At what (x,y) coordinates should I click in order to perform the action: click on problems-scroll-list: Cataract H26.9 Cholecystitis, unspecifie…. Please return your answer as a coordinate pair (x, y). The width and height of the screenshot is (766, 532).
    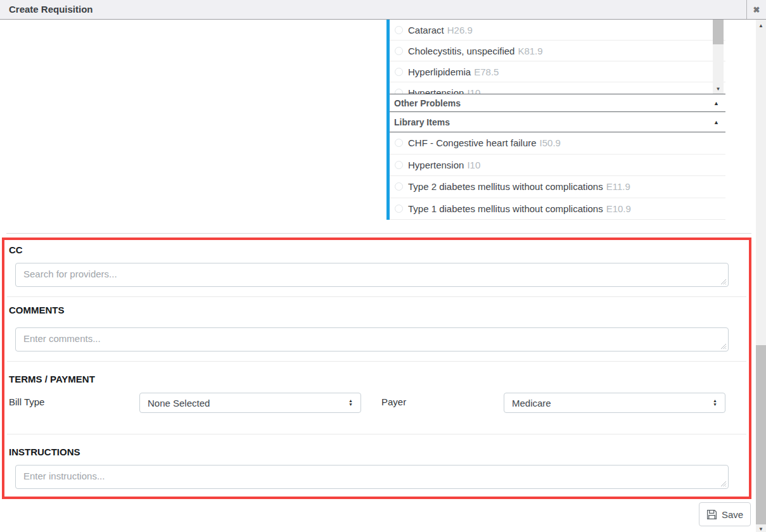
    Looking at the image, I should click on (558, 57).